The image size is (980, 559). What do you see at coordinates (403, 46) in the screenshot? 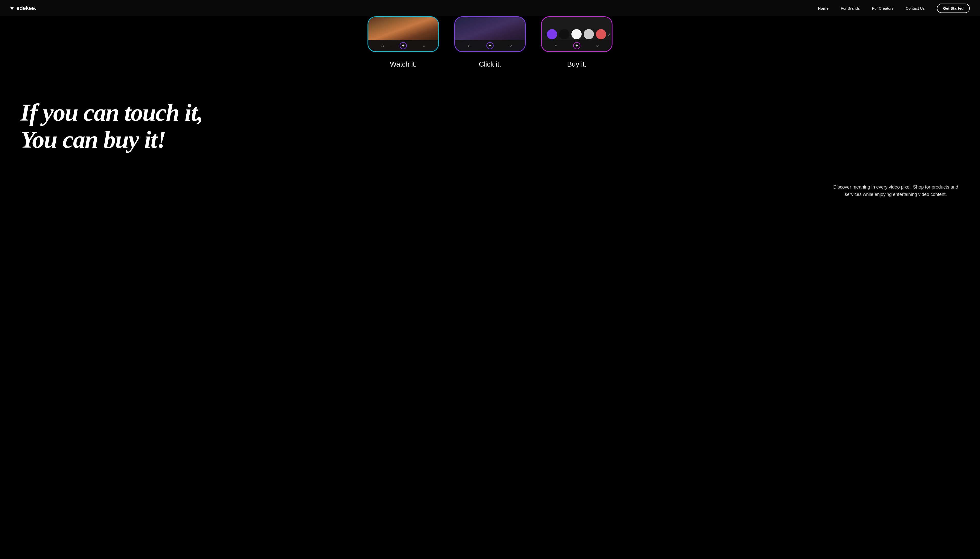
I see `phone-watch-navbar: ⌂ + ○` at bounding box center [403, 46].